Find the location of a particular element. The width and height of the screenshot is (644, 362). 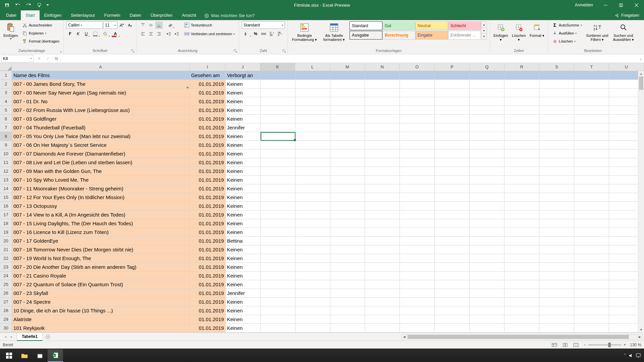

qat-customize-icon is located at coordinates (48, 5).